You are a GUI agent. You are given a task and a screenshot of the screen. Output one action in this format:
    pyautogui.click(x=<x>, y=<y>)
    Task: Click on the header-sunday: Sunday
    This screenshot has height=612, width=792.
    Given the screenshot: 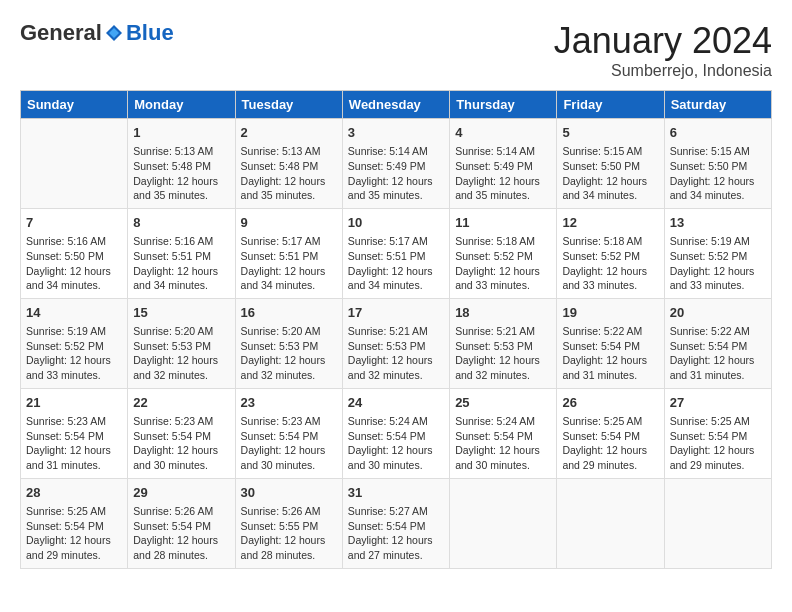 What is the action you would take?
    pyautogui.click(x=74, y=105)
    